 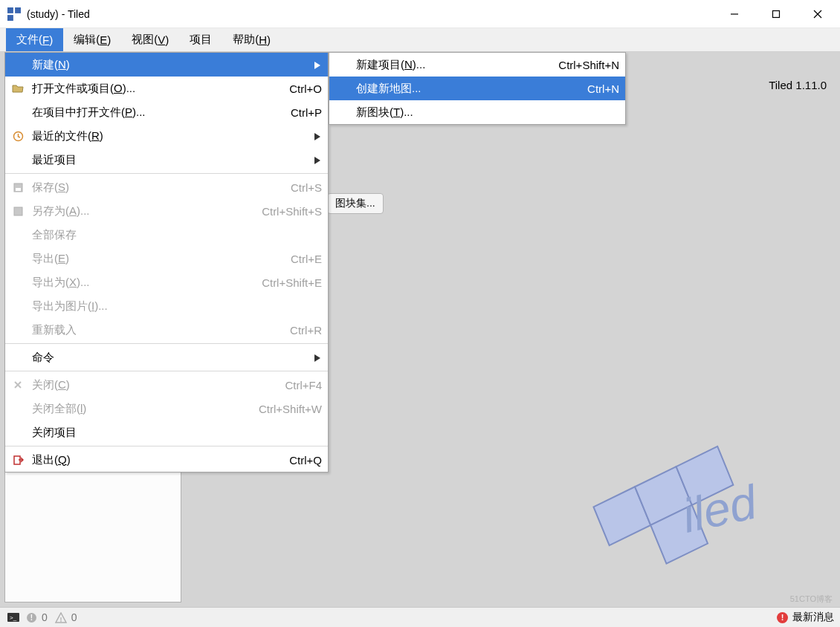 What do you see at coordinates (18, 136) in the screenshot?
I see `clock-icon` at bounding box center [18, 136].